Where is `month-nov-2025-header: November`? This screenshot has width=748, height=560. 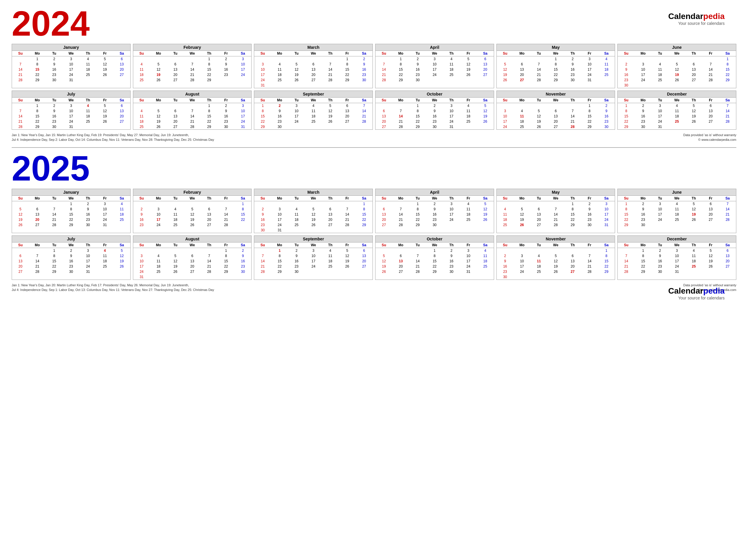 month-nov-2025-header: November is located at coordinates (556, 239).